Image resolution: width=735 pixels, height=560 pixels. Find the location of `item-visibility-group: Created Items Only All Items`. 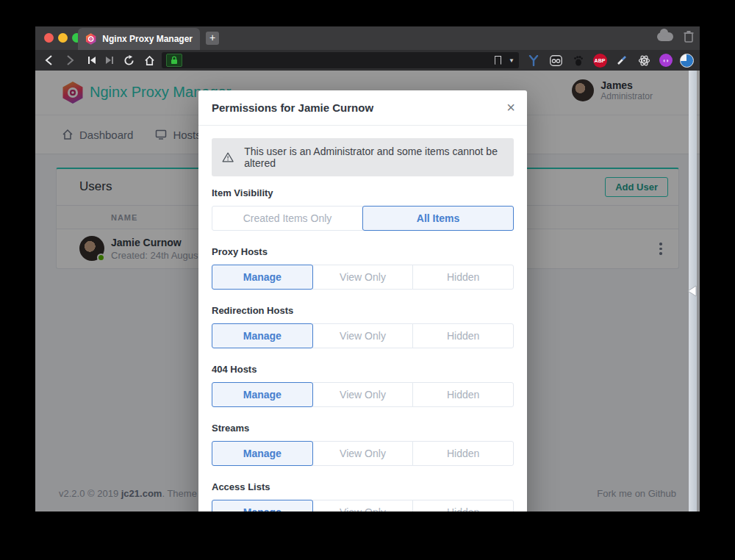

item-visibility-group: Created Items Only All Items is located at coordinates (363, 218).